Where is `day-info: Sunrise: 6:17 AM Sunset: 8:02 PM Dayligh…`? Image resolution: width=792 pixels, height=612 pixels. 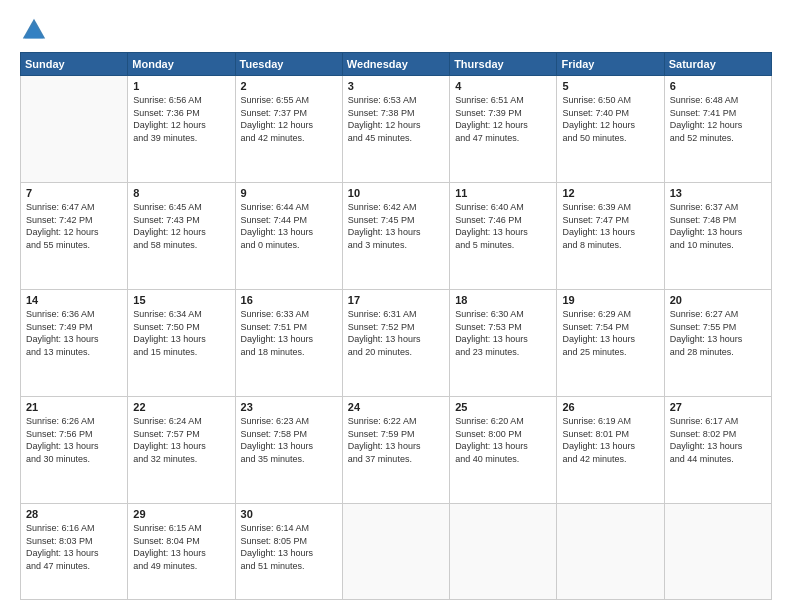
day-info: Sunrise: 6:17 AM Sunset: 8:02 PM Dayligh… is located at coordinates (718, 440).